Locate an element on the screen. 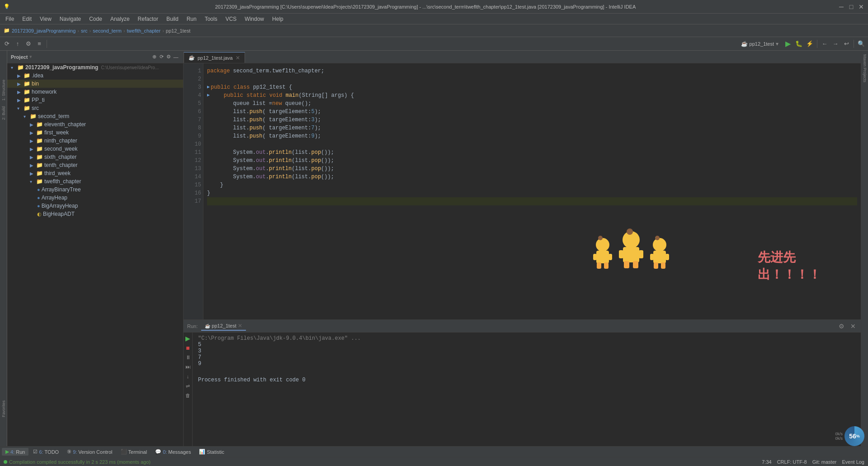 The height and width of the screenshot is (466, 868). tree-big-arrayy-heap: ● BigArrayyHeap is located at coordinates (95, 206).